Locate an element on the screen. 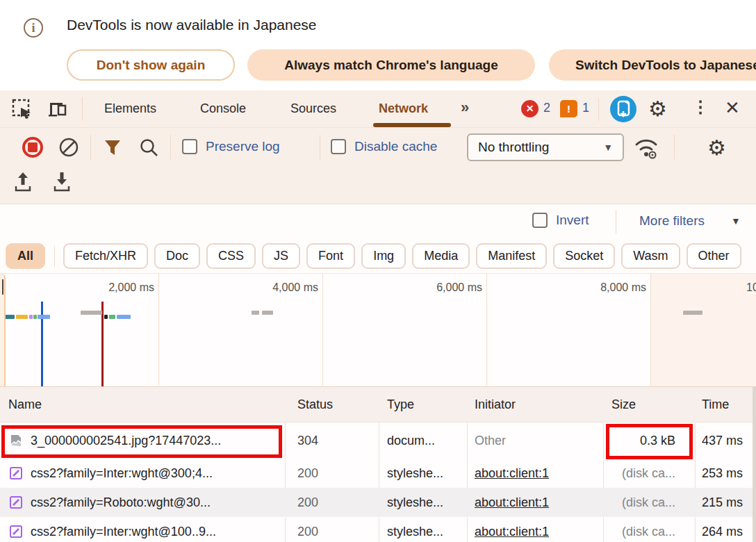 This screenshot has height=542, width=756. overview-left-grip is located at coordinates (3, 331).